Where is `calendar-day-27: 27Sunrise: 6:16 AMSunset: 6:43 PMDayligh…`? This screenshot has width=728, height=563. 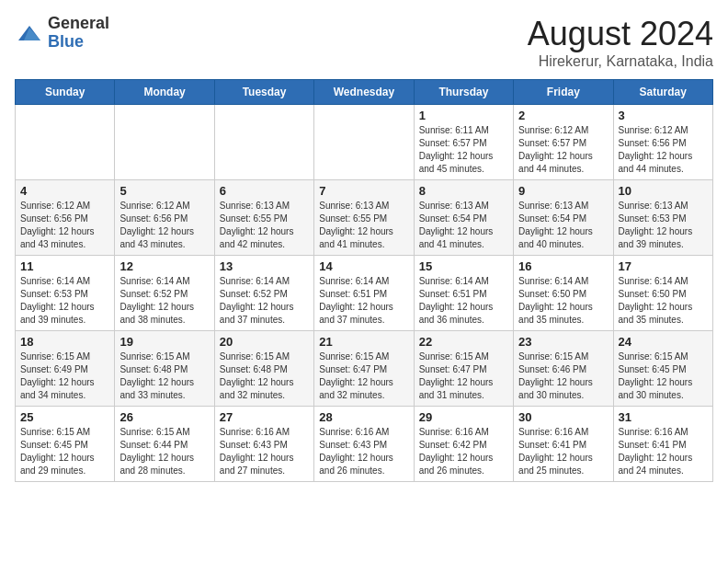
calendar-day-27: 27Sunrise: 6:16 AMSunset: 6:43 PMDayligh… is located at coordinates (264, 444).